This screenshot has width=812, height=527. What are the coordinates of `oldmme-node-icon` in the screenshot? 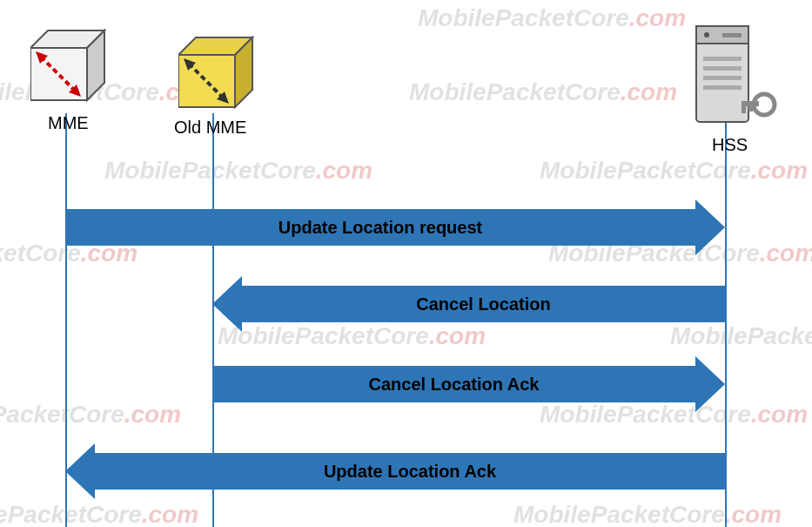 It's located at (218, 78).